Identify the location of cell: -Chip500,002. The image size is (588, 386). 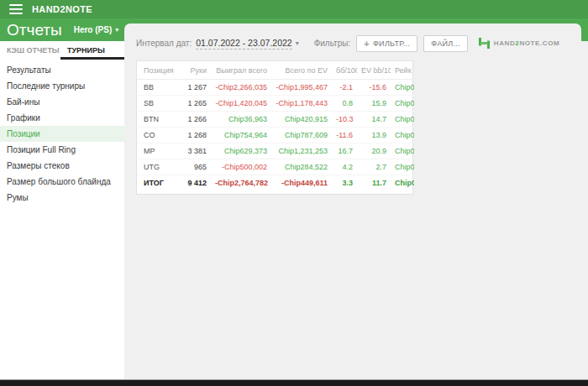
(241, 168).